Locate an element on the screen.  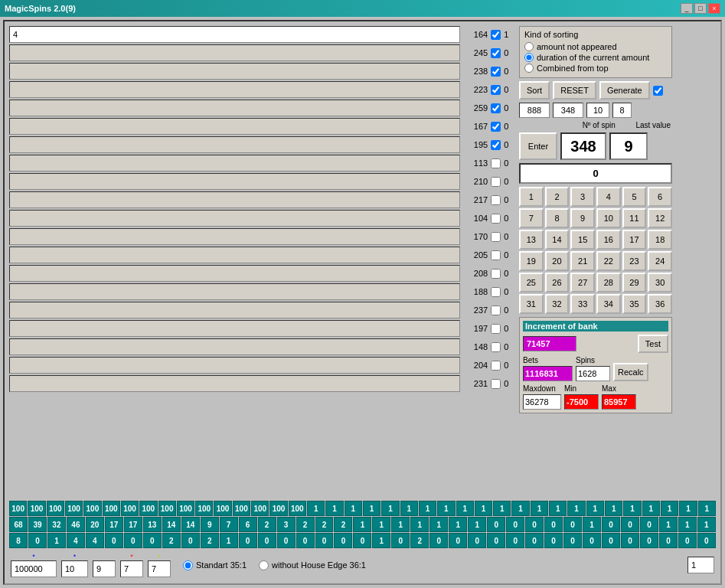
num-btn-36: 36 is located at coordinates (660, 304).